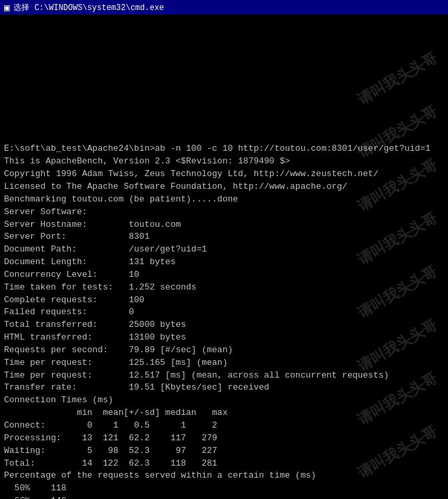 This screenshot has height=499, width=448. I want to click on terminal-line: Transfer rate: 19.51 [Kbytes/sec] receiv…, so click(224, 388).